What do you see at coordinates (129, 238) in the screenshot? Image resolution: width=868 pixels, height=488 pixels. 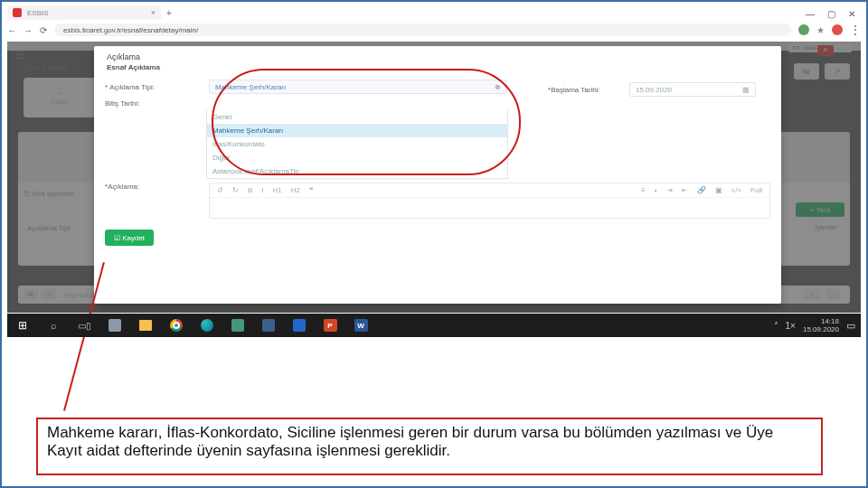 I see `save-button: ☑ Kaydet` at bounding box center [129, 238].